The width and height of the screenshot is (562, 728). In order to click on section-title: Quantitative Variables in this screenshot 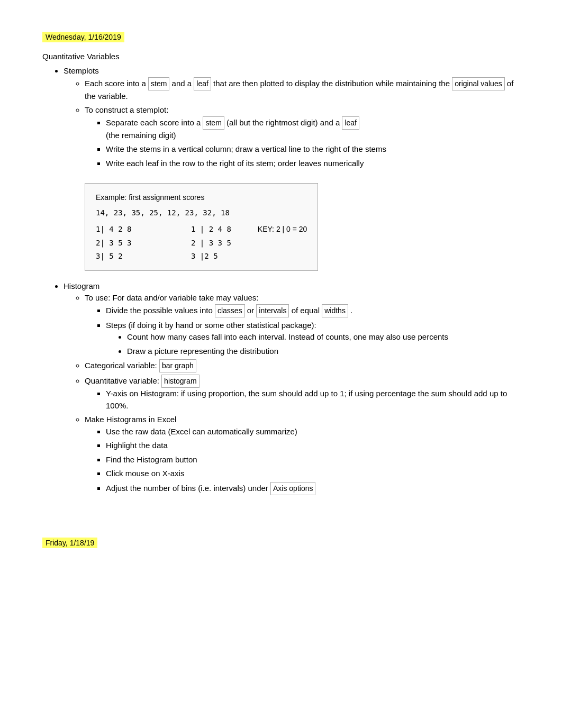, I will do `click(281, 56)`.